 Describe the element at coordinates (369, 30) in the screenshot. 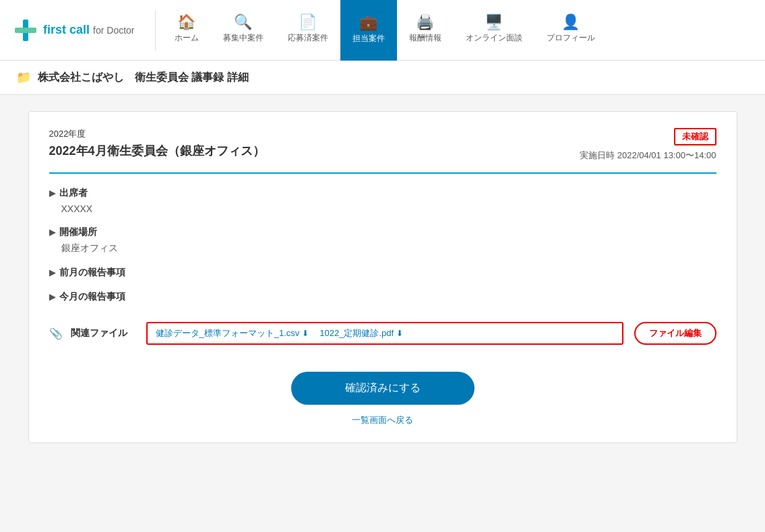

I see `nav-item-assigned: 💼 担当案件` at that location.